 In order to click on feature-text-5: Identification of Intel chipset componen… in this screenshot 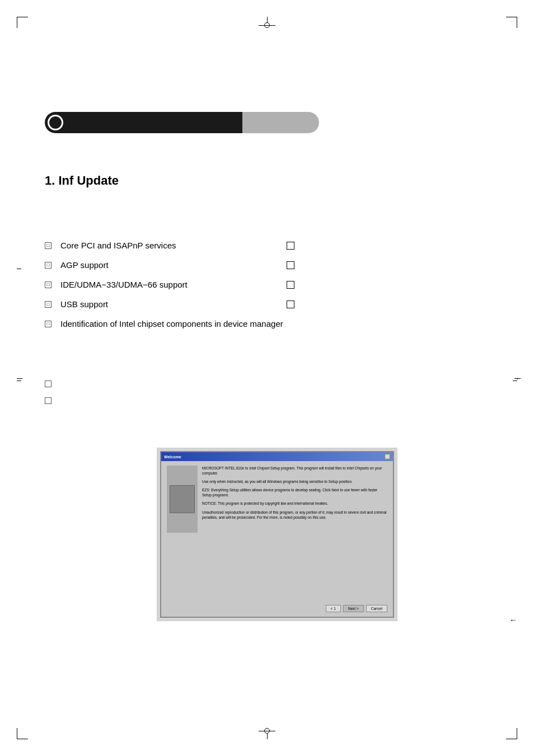, I will do `click(177, 323)`.